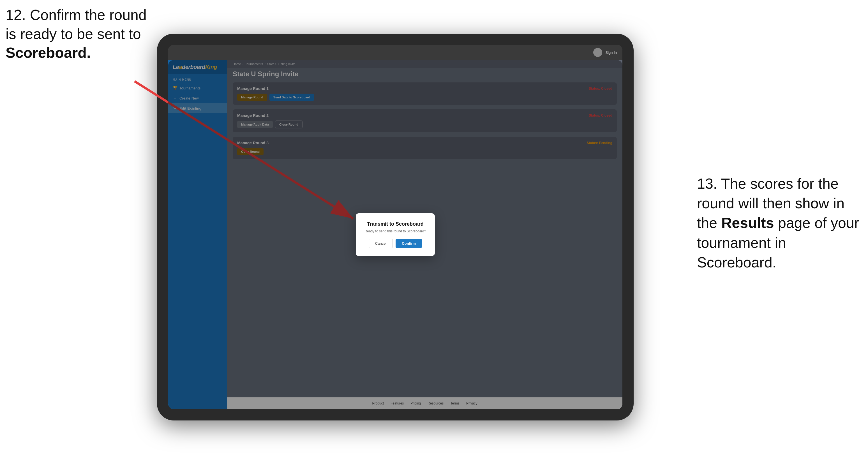 The height and width of the screenshot is (467, 868). I want to click on modal-buttons: Cancel Confirm, so click(396, 243).